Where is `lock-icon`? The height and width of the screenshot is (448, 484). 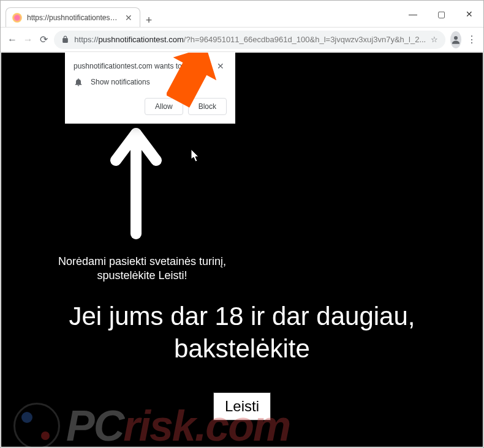 lock-icon is located at coordinates (65, 39).